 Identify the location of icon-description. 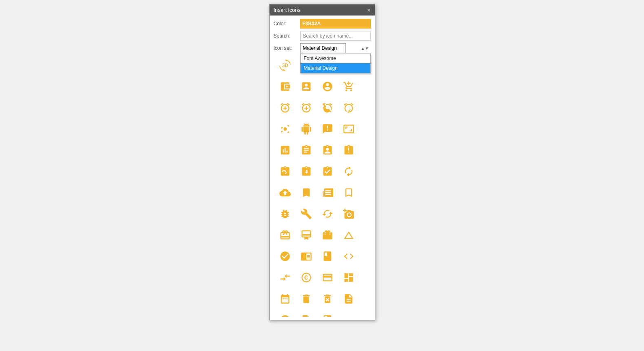
(349, 299).